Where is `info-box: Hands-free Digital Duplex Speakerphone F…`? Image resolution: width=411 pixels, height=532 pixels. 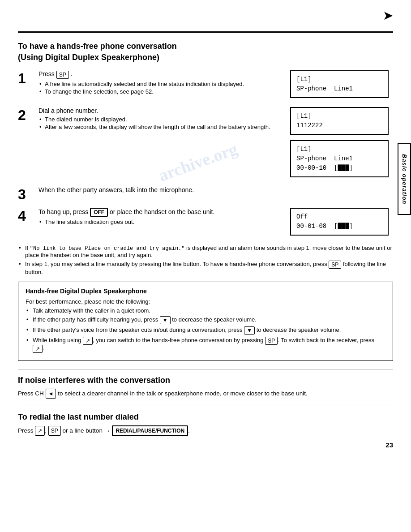 info-box: Hands-free Digital Duplex Speakerphone F… is located at coordinates (206, 322).